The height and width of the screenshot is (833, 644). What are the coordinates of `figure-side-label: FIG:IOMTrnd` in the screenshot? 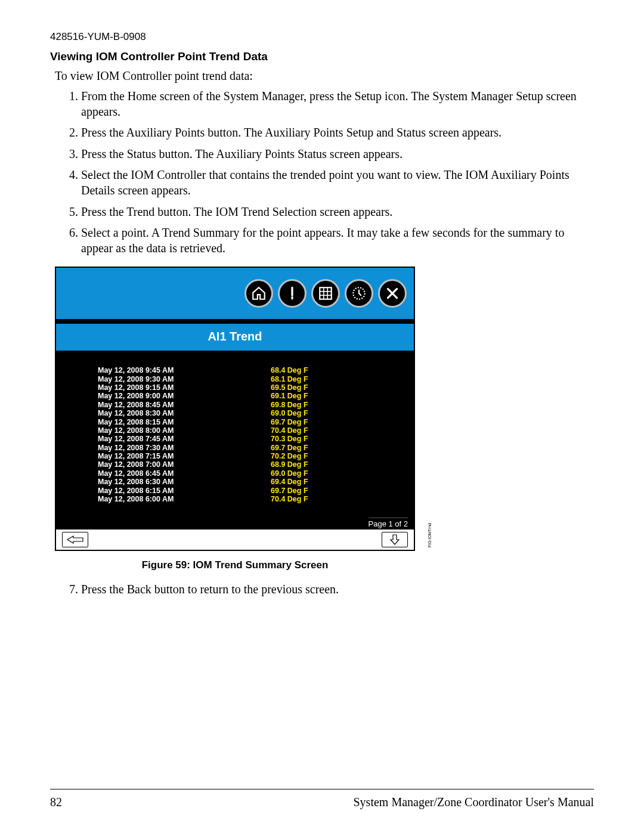 It's located at (429, 535).